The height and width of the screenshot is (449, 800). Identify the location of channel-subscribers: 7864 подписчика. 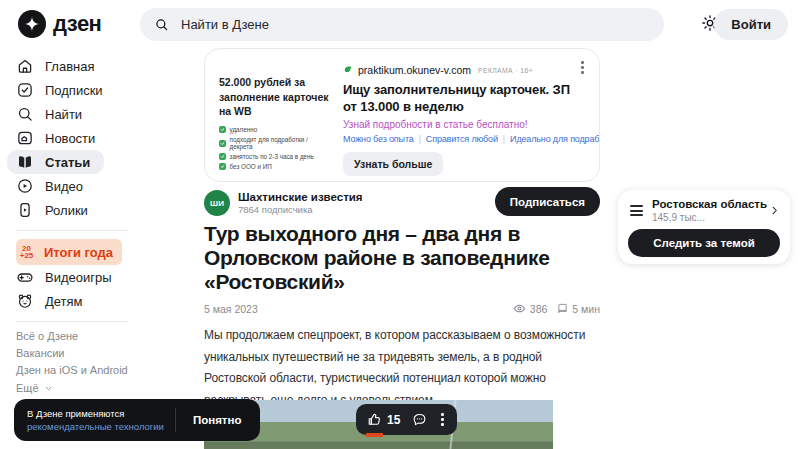
(300, 210).